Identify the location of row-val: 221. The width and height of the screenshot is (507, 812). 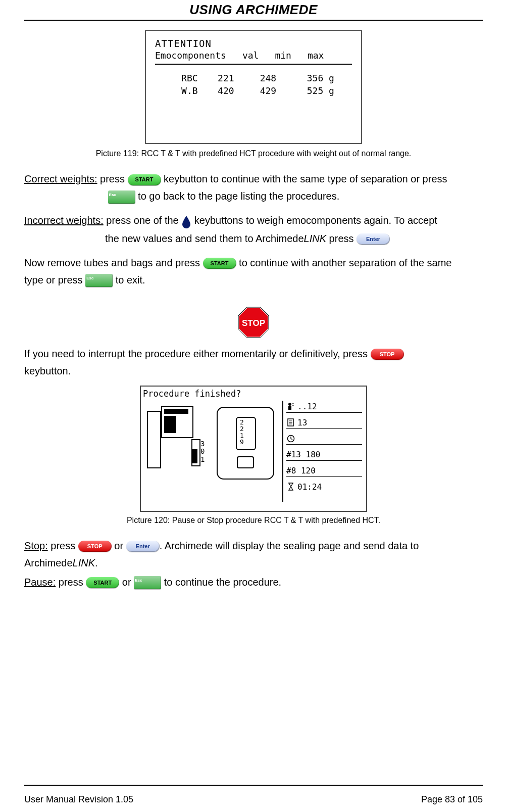
(226, 78).